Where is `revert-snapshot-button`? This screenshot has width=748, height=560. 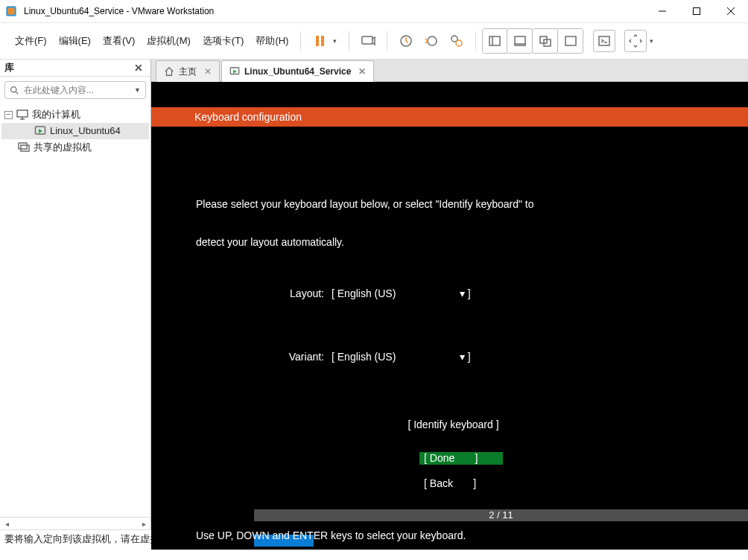 revert-snapshot-button is located at coordinates (431, 41).